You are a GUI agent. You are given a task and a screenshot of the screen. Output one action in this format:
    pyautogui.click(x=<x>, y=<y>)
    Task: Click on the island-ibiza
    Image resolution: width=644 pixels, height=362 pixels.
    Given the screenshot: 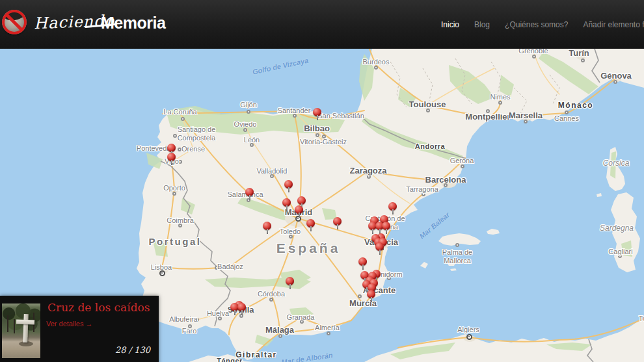 What is the action you would take?
    pyautogui.click(x=451, y=263)
    